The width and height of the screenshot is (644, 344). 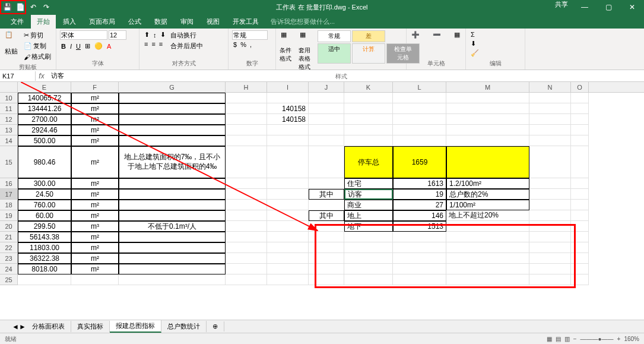 What do you see at coordinates (250, 35) in the screenshot?
I see `number-format-select` at bounding box center [250, 35].